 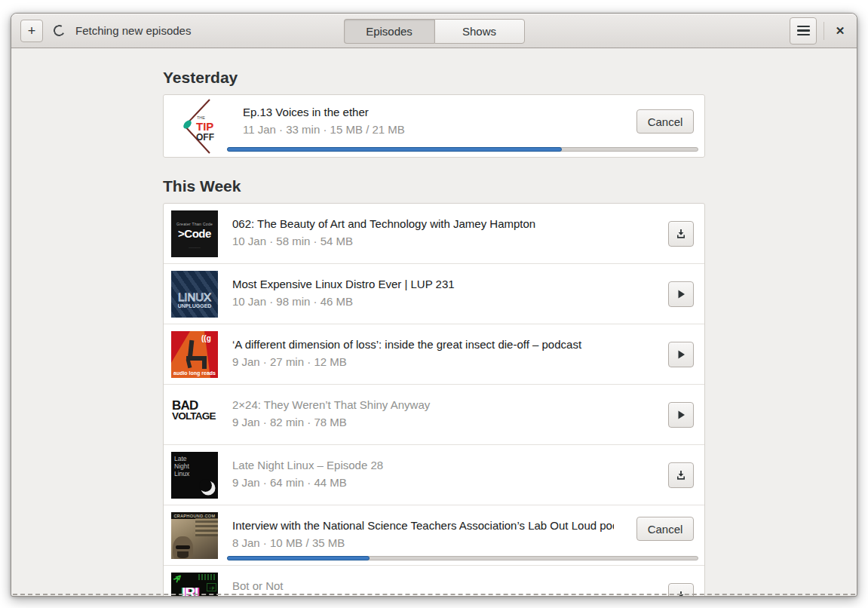 I want to click on episode-title: ‘A different dimension of loss’: inside …, so click(x=423, y=344).